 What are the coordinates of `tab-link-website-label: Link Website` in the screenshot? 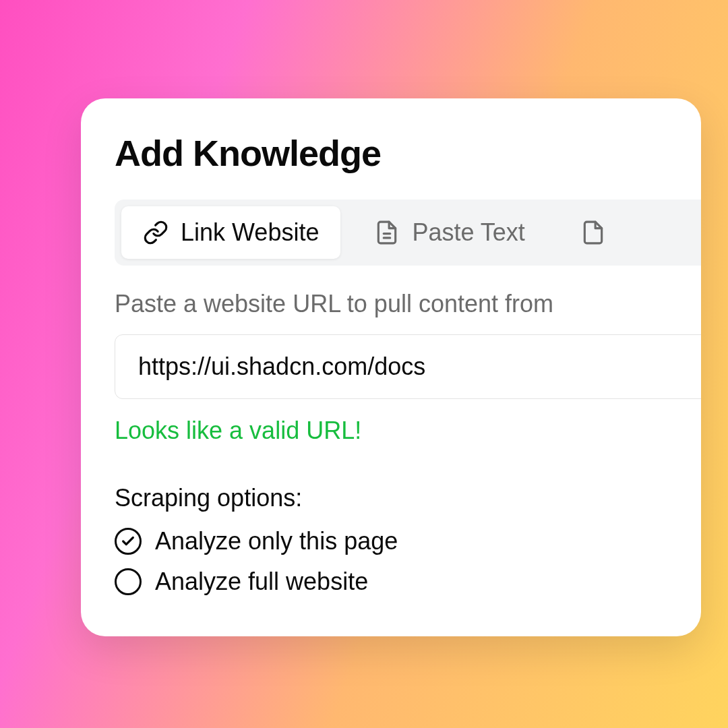 It's located at (249, 233).